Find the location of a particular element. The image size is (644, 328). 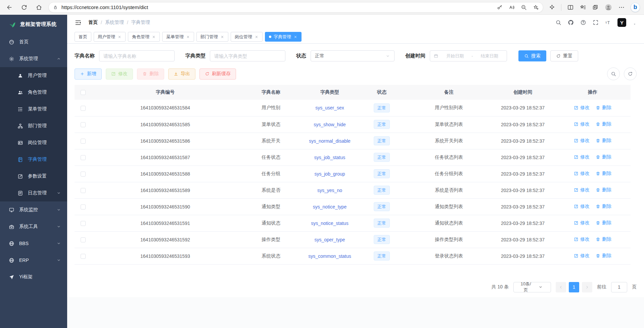

sidebar-item-param-settings: 参数设置 is located at coordinates (34, 176).